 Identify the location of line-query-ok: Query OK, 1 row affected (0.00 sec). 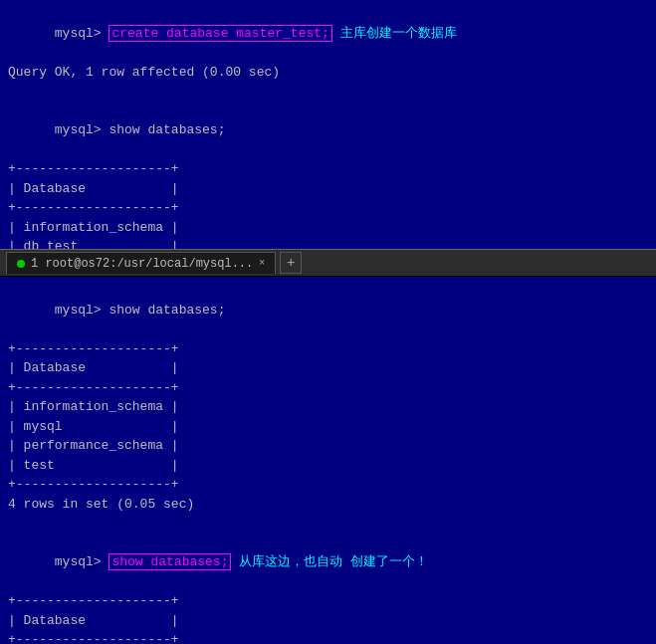
(328, 73).